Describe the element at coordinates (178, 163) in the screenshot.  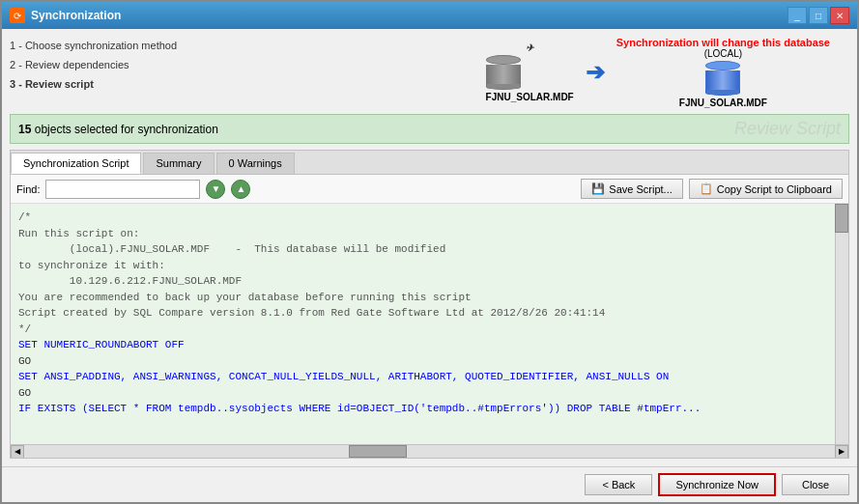
I see `tab-summary: Summary` at that location.